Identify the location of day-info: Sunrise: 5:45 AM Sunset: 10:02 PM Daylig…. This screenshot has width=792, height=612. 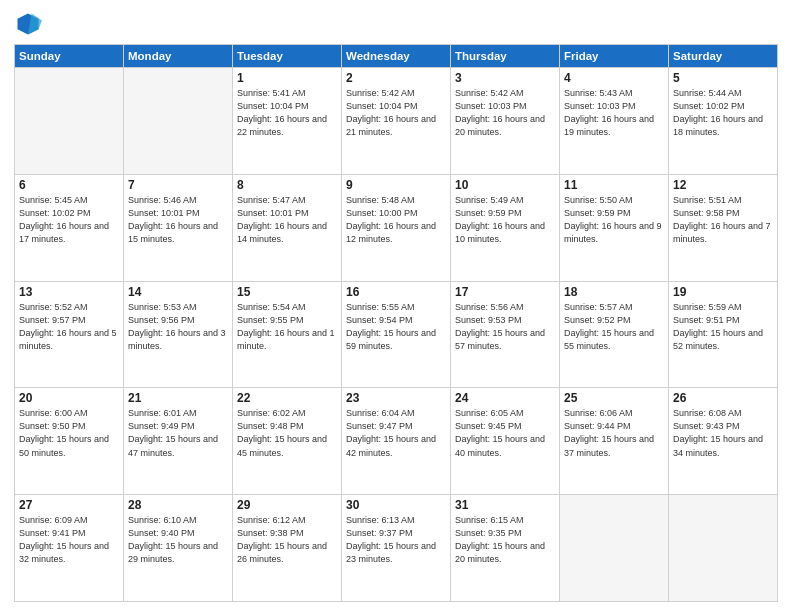
(69, 220).